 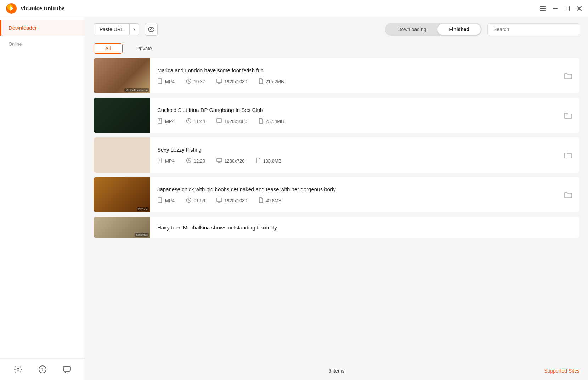 What do you see at coordinates (561, 8) in the screenshot?
I see `window-controls` at bounding box center [561, 8].